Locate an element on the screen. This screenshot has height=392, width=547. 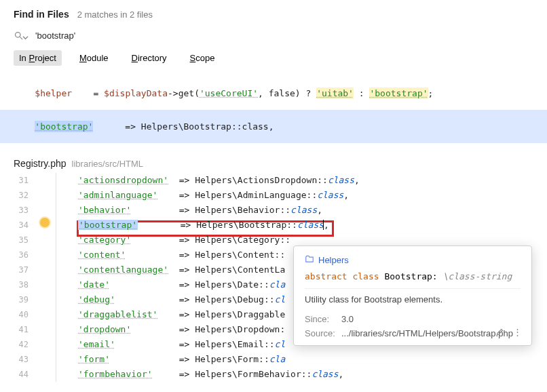
search-input: 'bootstrap' is located at coordinates (56, 35).